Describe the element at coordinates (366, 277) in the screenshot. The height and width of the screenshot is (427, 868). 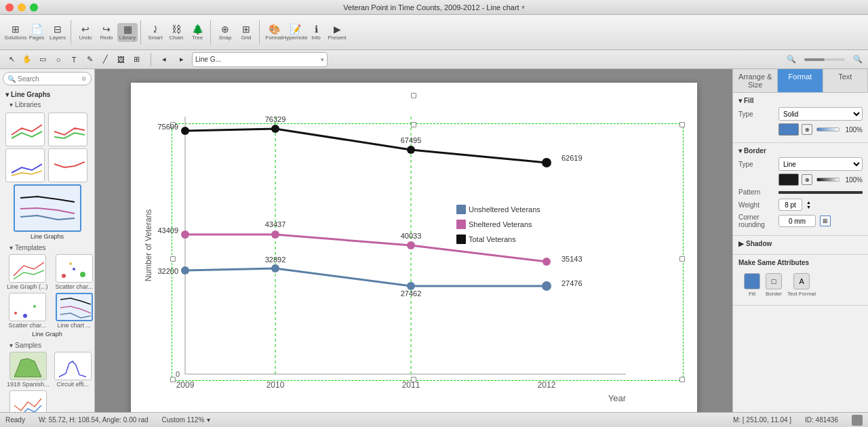
I see `unsheltered-line` at that location.